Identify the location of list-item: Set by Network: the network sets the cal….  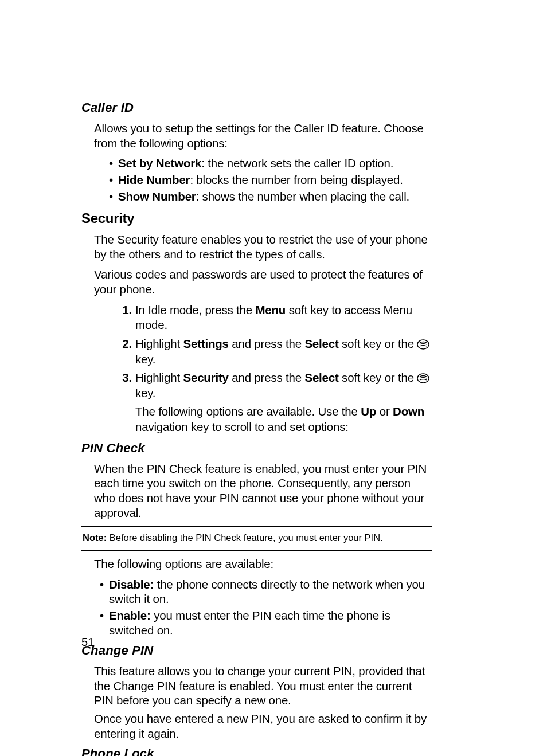
(271, 163).